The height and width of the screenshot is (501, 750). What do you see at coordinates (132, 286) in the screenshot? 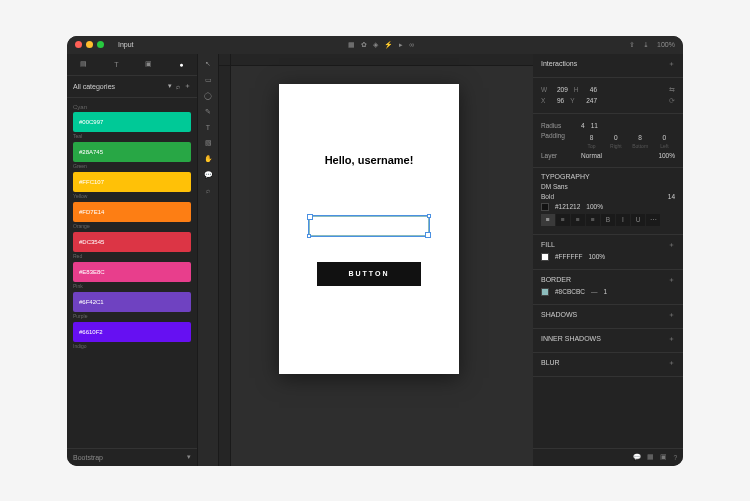
I see `swatch-sublabel: Pink` at bounding box center [132, 286].